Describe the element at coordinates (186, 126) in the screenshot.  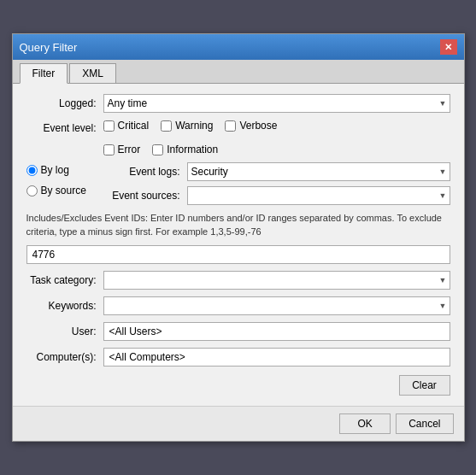
I see `warning-checkbox-label: Warning` at that location.